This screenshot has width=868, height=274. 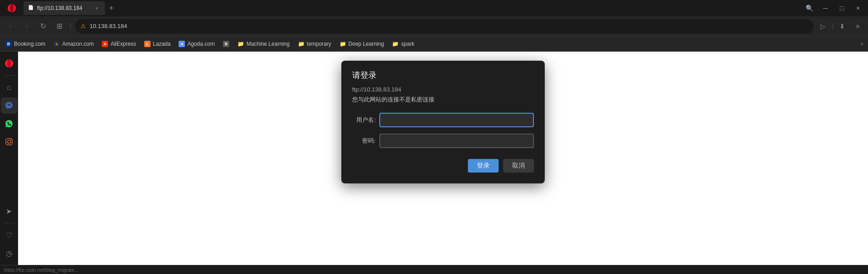 I want to click on bookmark-lazada: L Lazada, so click(x=157, y=44).